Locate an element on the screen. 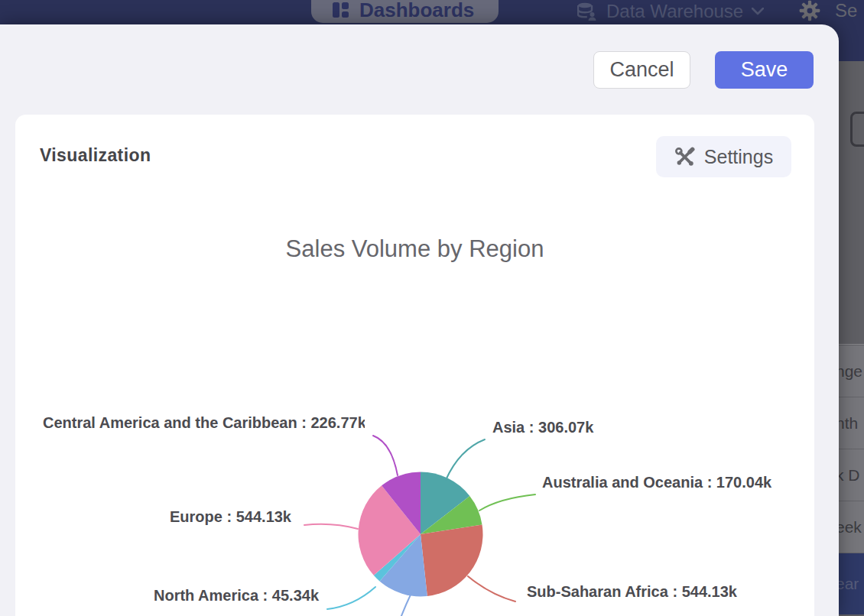 Image resolution: width=864 pixels, height=616 pixels. card-title: Visualization is located at coordinates (95, 156).